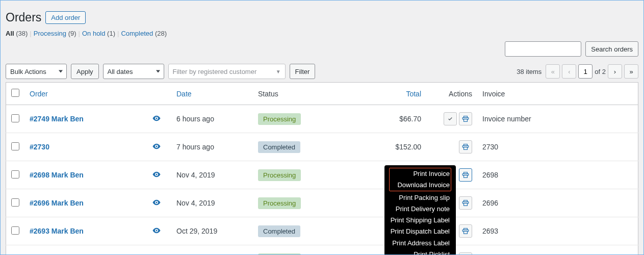  I want to click on page-title: Orders, so click(23, 17).